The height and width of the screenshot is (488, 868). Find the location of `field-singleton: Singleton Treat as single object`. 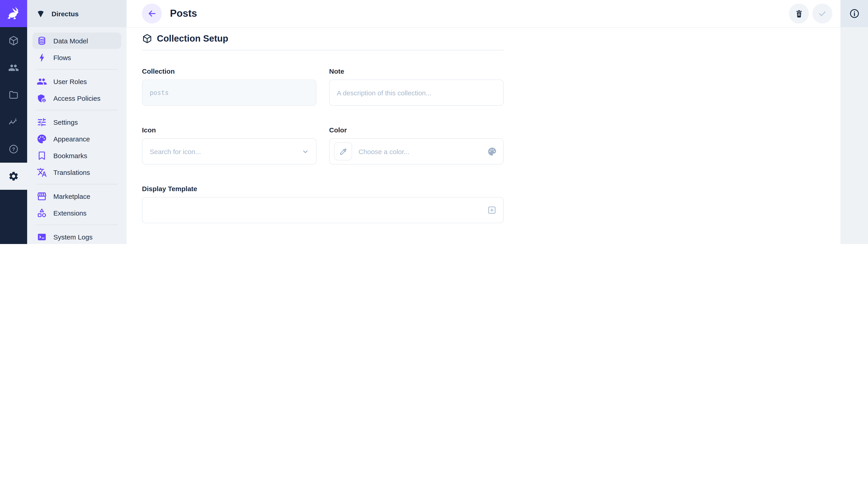

field-singleton: Singleton Treat as single object is located at coordinates (416, 243).